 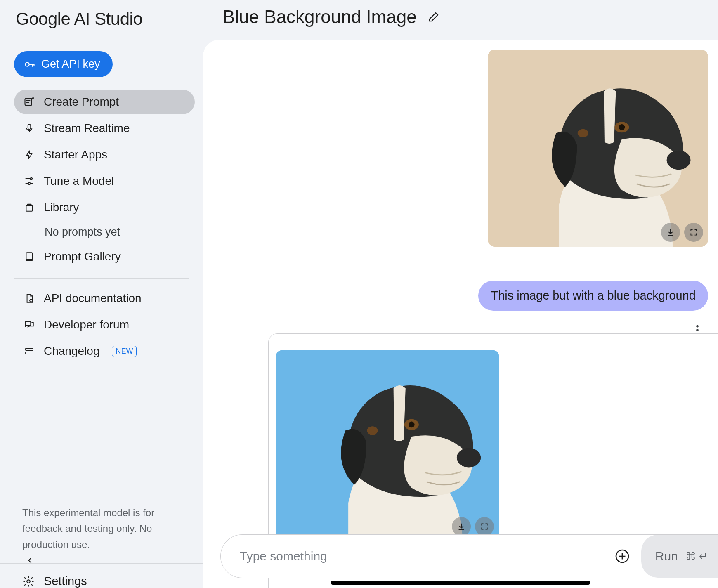 I want to click on sidebar-item-developer-forum: Developer forum, so click(x=104, y=325).